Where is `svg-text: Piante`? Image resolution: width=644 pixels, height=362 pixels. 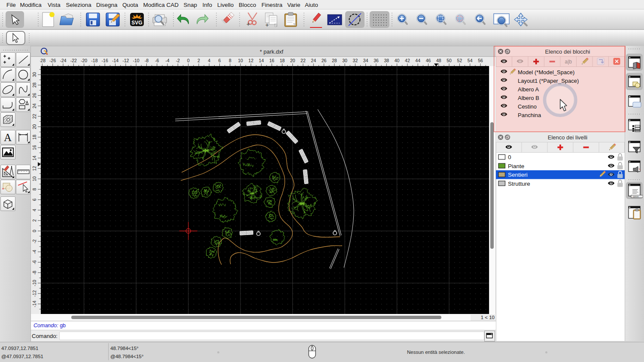
svg-text: Piante is located at coordinates (516, 166).